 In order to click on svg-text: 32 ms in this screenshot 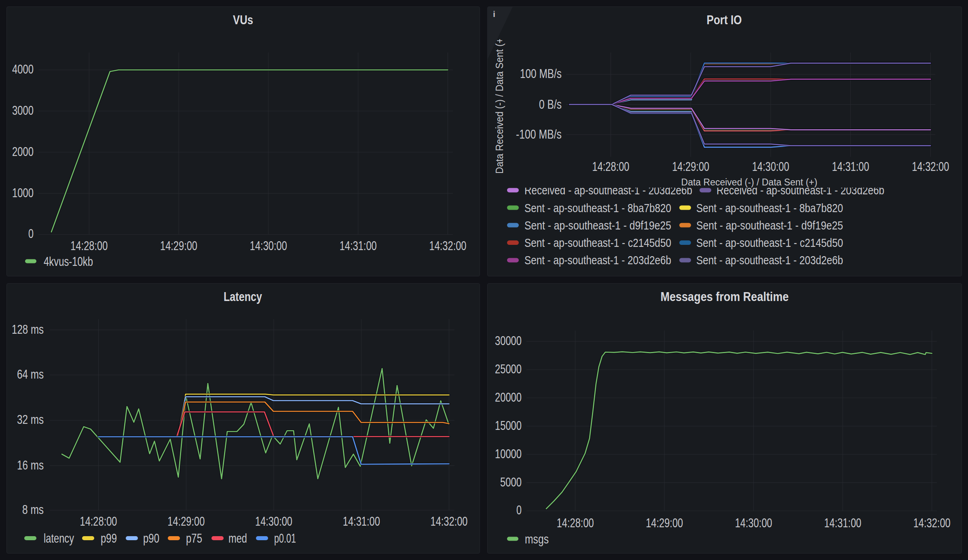, I will do `click(30, 419)`.